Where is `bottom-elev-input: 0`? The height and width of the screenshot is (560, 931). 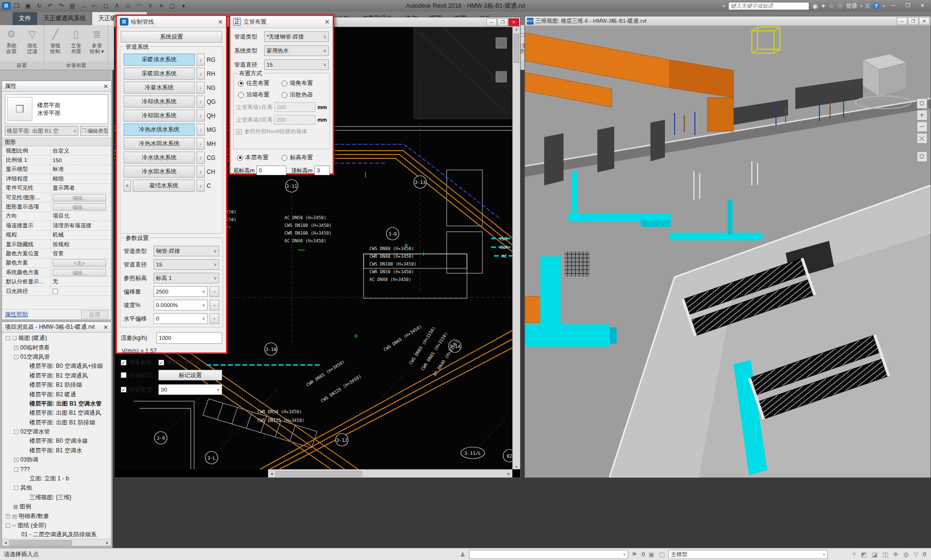
bottom-elev-input: 0 is located at coordinates (271, 170).